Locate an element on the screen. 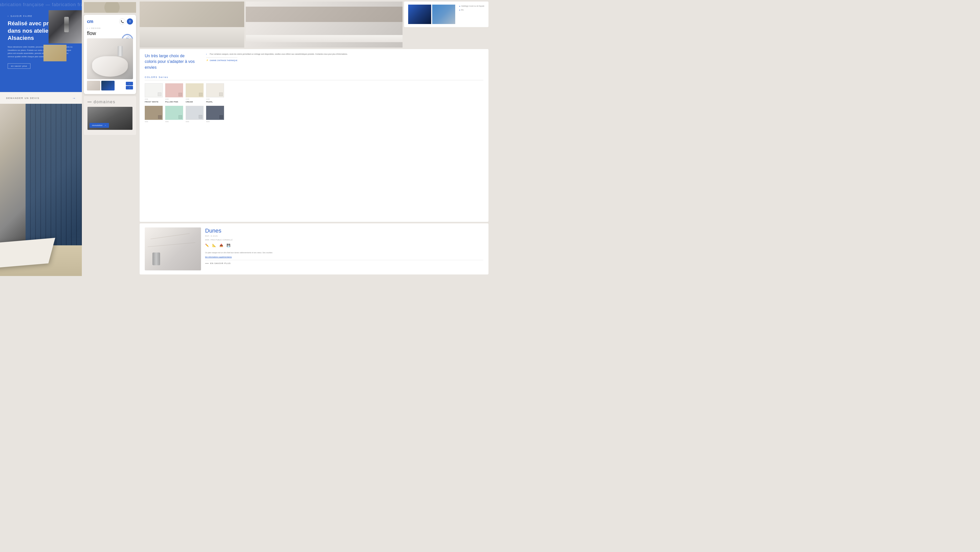 This screenshot has width=980, height=552. colors-right-notes: Pour certaines vasques, seuls les colori… is located at coordinates (345, 63).